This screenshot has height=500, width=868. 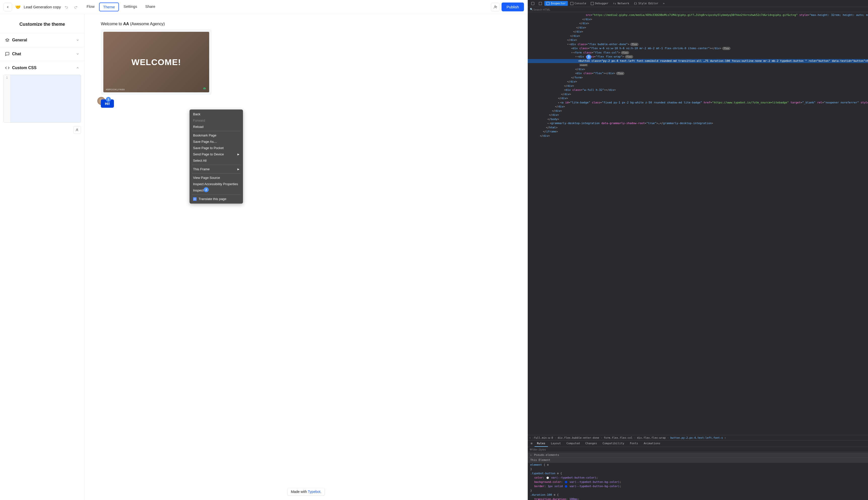 I want to click on ctx-saveas: Save Page As…, so click(x=216, y=141).